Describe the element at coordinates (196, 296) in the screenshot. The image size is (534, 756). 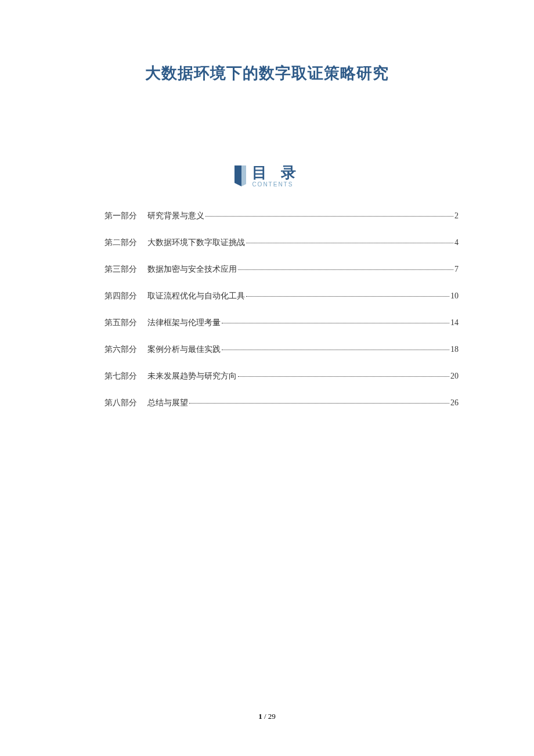
I see `toc-chapter-title: 取证流程优化与自动化工具` at that location.